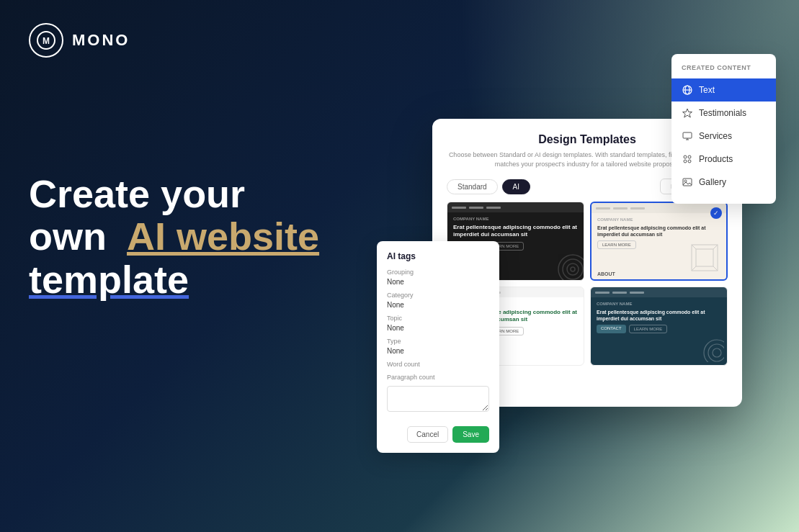  Describe the element at coordinates (438, 295) in the screenshot. I see `category-label: Category` at that location.